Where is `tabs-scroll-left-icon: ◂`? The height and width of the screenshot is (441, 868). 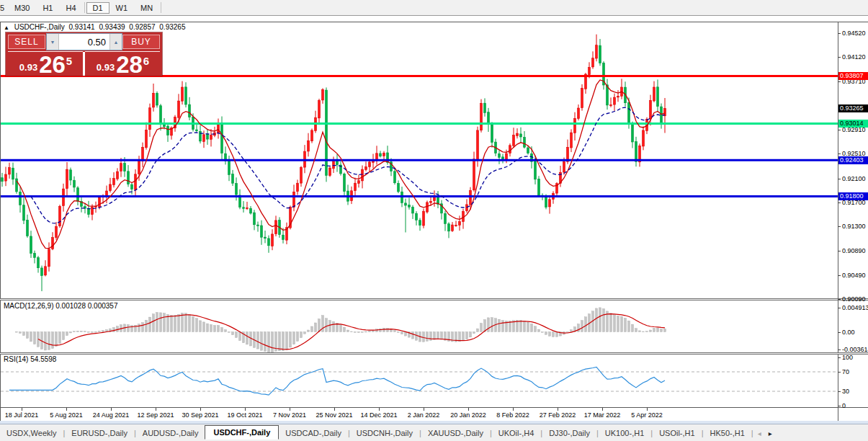
tabs-scroll-left-icon: ◂ is located at coordinates (759, 434).